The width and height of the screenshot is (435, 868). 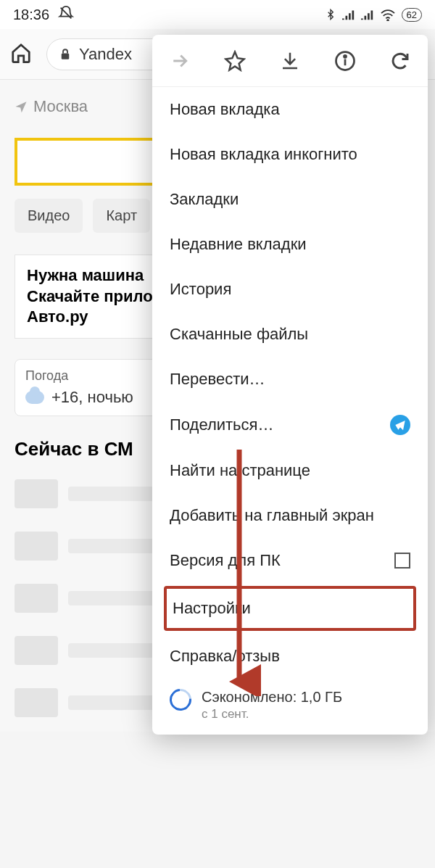 I want to click on menu-new-incognito: Новая вкладка инкогнито, so click(x=290, y=154).